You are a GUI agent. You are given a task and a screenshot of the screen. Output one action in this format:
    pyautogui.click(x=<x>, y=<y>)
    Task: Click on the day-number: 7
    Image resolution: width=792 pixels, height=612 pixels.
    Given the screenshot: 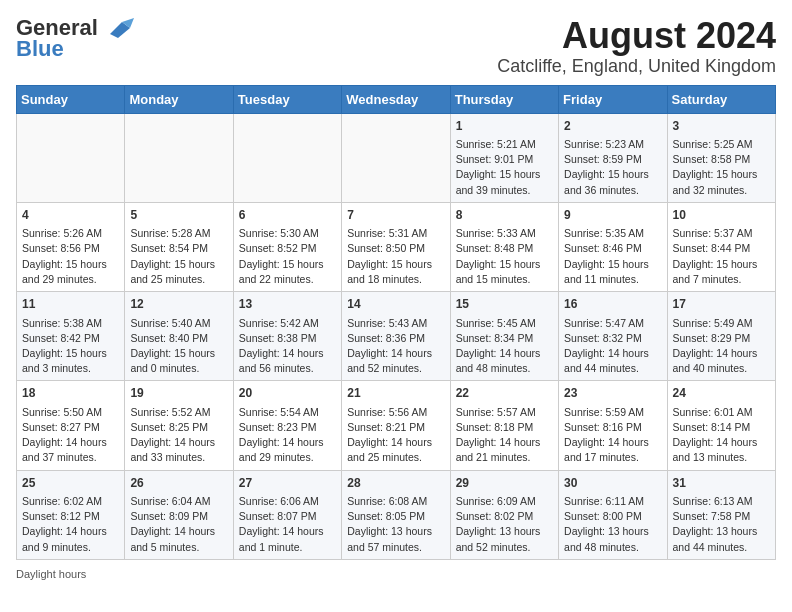 What is the action you would take?
    pyautogui.click(x=396, y=216)
    